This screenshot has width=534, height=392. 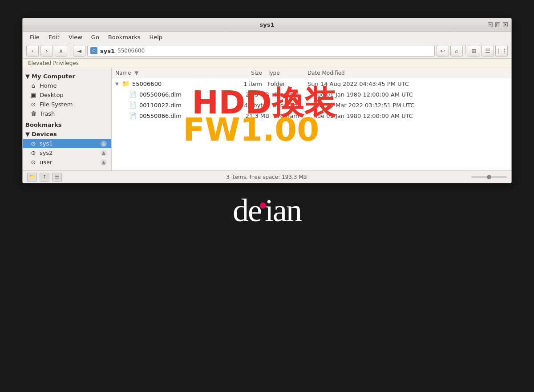 I want to click on desktop-icon: ▣, so click(x=33, y=95).